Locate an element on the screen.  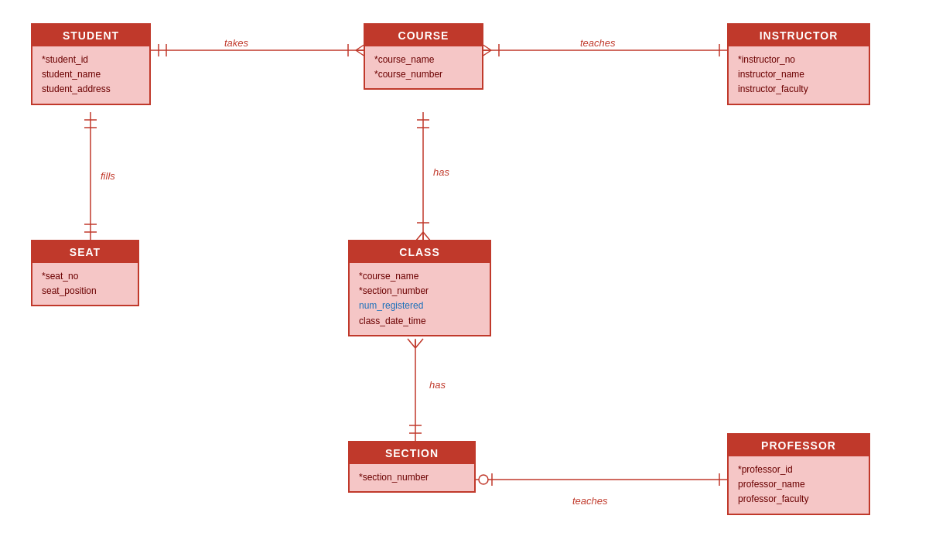
entity-course-header: COURSE is located at coordinates (424, 36).